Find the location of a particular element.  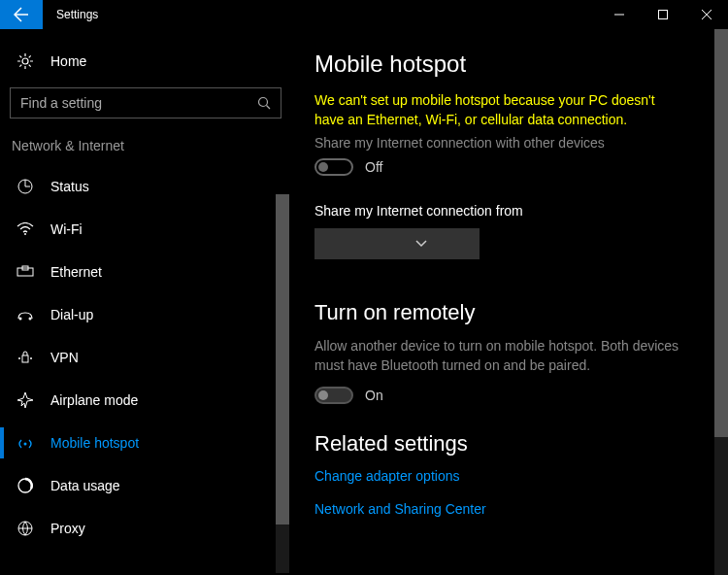

sidebar-item-label: Airplane mode is located at coordinates (94, 400).